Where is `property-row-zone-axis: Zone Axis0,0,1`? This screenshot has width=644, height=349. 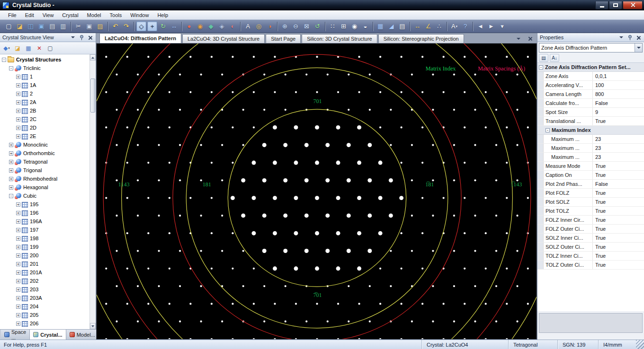 property-row-zone-axis: Zone Axis0,0,1 is located at coordinates (591, 77).